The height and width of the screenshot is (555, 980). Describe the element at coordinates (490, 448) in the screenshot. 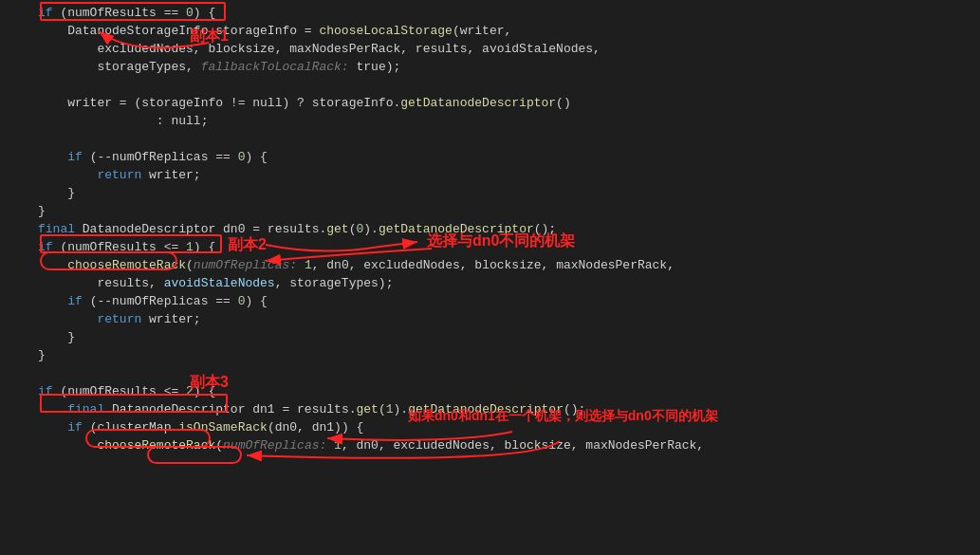

I see `code-line-25: chooseRemoteRack(numOfReplicas: 1, dn0, …` at that location.